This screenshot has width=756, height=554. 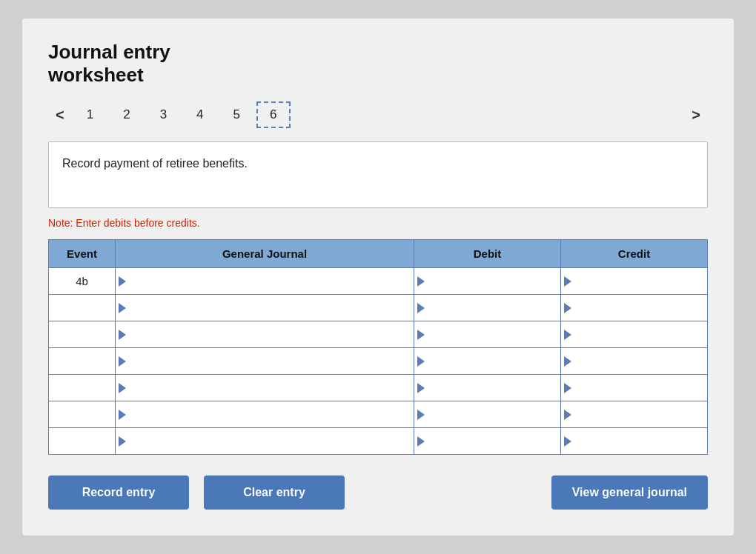 I want to click on note-text: Note: Enter debits before credits., so click(x=378, y=223).